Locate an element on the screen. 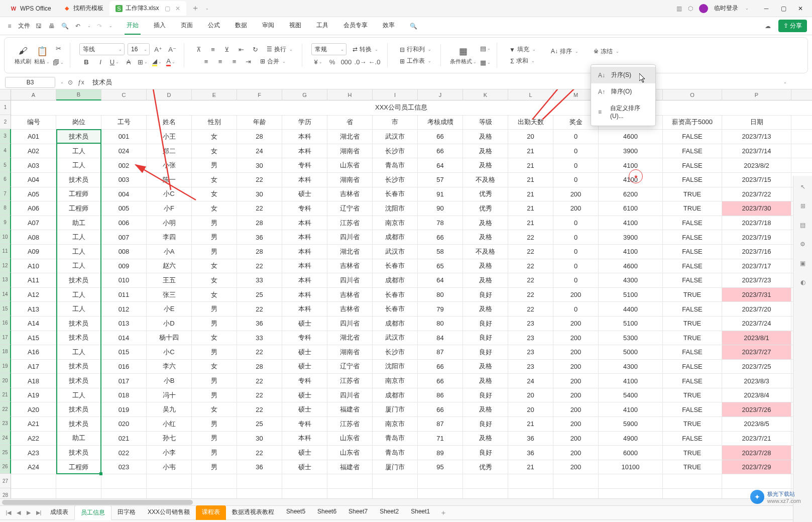  row-header-5: 5 is located at coordinates (6, 165).